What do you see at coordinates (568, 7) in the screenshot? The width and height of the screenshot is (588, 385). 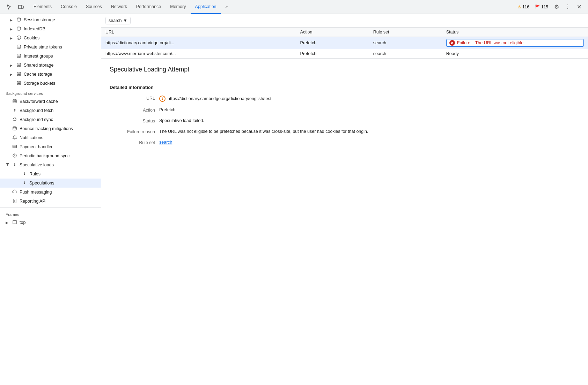 I see `more-options-icon: ⋮` at bounding box center [568, 7].